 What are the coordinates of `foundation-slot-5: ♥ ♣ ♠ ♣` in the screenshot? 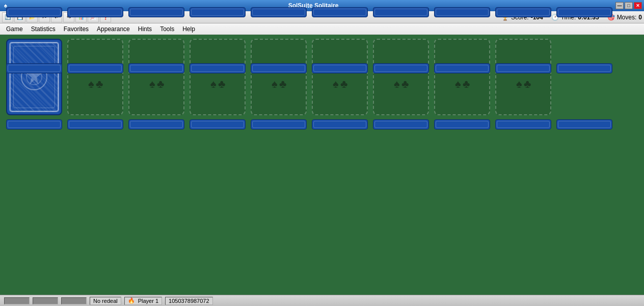 It's located at (340, 77).